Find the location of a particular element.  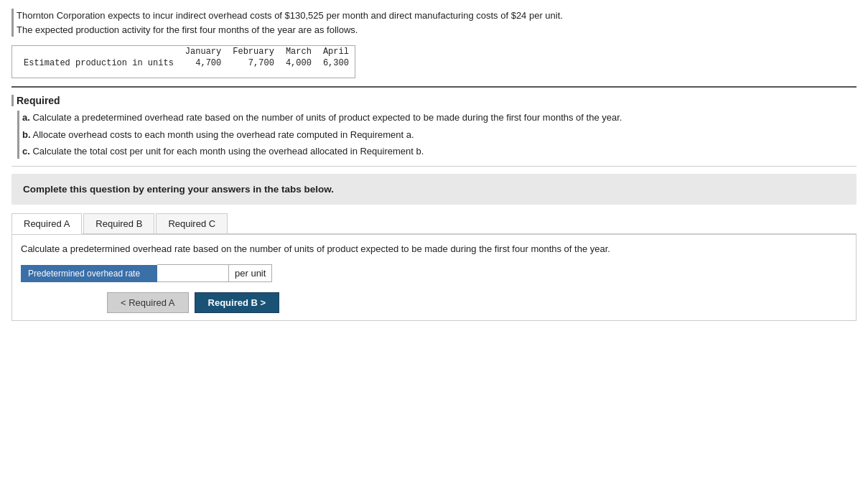

val-february: 7,700 is located at coordinates (253, 63).